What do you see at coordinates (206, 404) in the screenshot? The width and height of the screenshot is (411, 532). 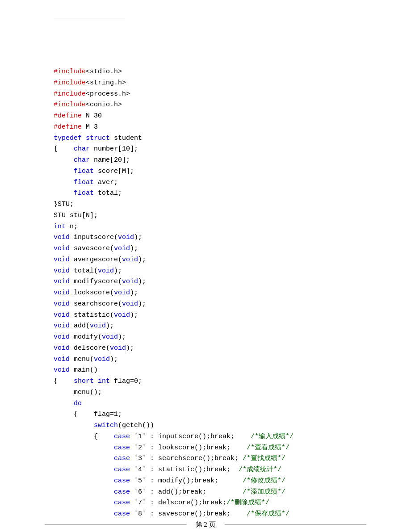 I see `code-line: do` at bounding box center [206, 404].